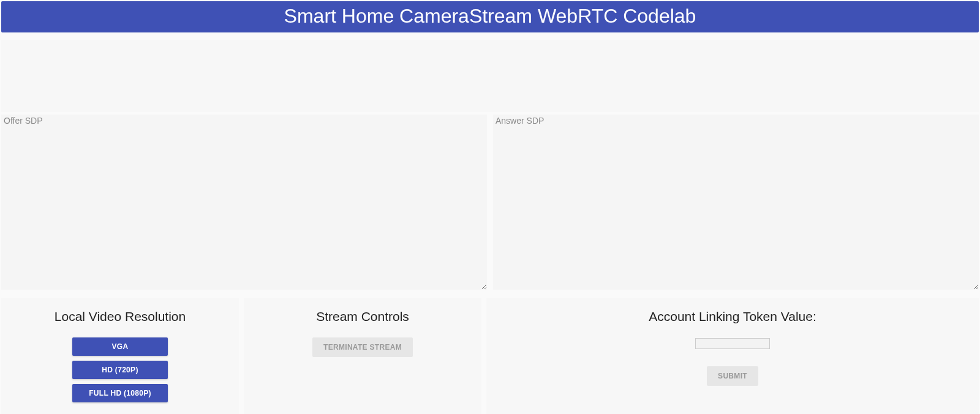 This screenshot has height=414, width=980. What do you see at coordinates (490, 17) in the screenshot?
I see `page-header: Smart Home CameraStream WebRTC Codelab` at bounding box center [490, 17].